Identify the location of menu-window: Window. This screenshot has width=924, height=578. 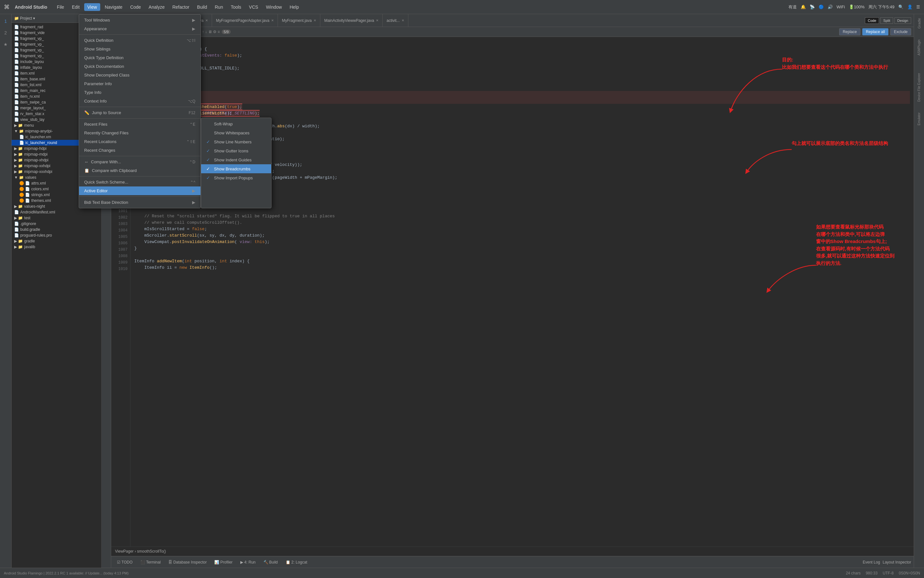
(274, 7).